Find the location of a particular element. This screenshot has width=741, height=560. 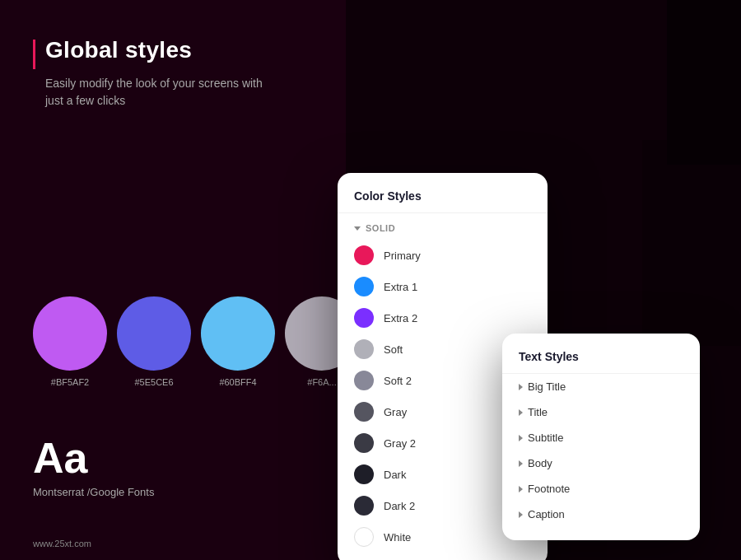

color-circle-pink is located at coordinates (70, 334).